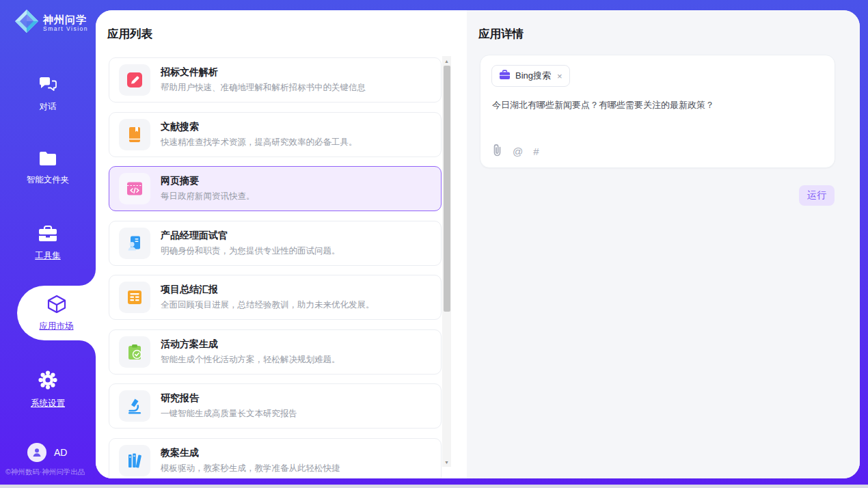  What do you see at coordinates (275, 297) in the screenshot?
I see `app-card-project-summary: 项目总结汇报 全面回顾项目进展，总结经验教训，助力未来优化发展。` at bounding box center [275, 297].